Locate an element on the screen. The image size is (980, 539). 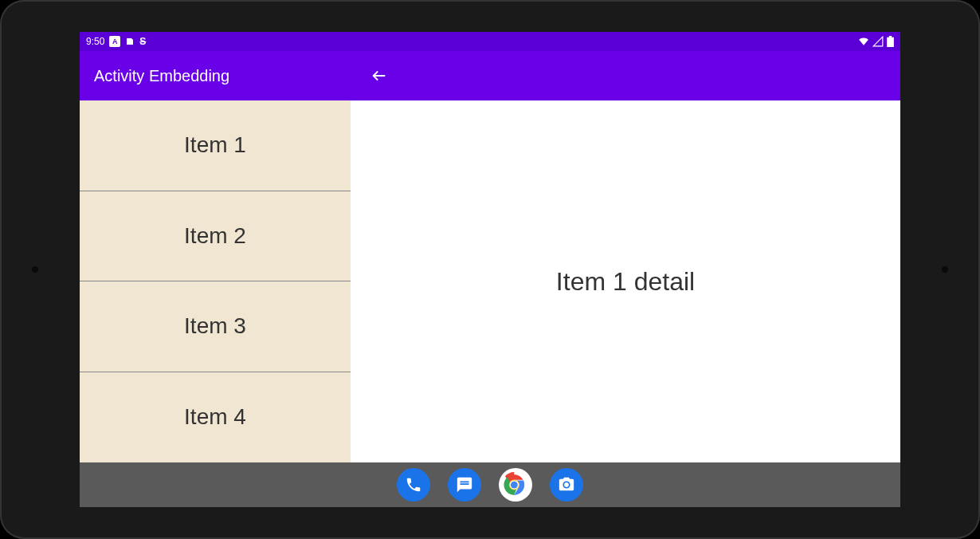
status-right is located at coordinates (876, 41).